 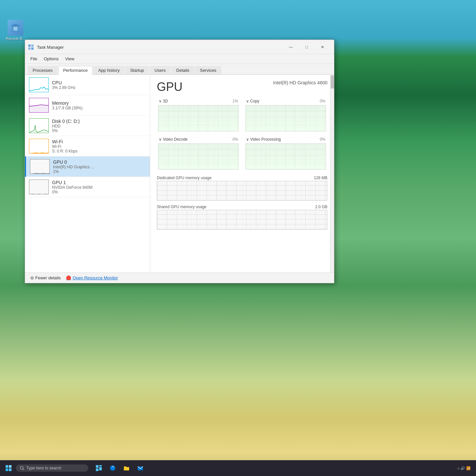 I want to click on open-resource-monitor-button: 🔴 Open Resource Monitor, so click(x=92, y=278).